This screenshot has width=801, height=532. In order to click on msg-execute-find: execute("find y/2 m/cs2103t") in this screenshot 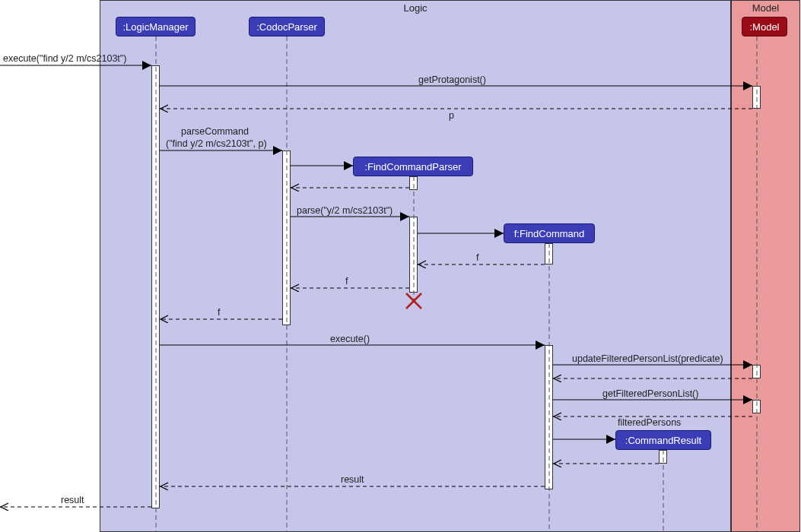, I will do `click(65, 59)`.